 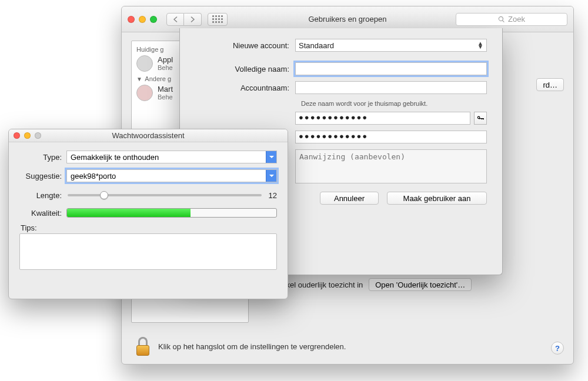 I want to click on password-verify-input: ●●●●●●●●●●●●, so click(x=391, y=137).